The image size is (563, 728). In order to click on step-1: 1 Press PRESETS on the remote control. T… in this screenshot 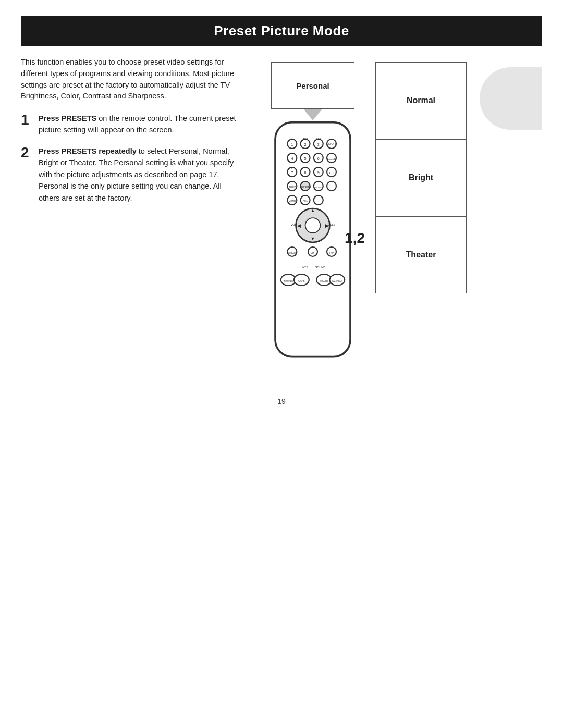, I will do `click(130, 124)`.